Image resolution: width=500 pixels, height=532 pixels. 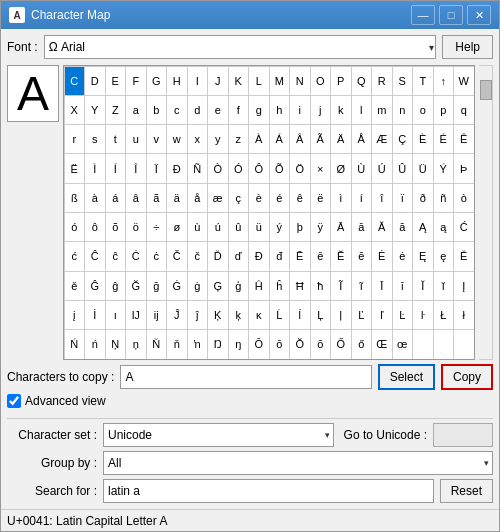 I want to click on char-cell: ā, so click(x=362, y=227).